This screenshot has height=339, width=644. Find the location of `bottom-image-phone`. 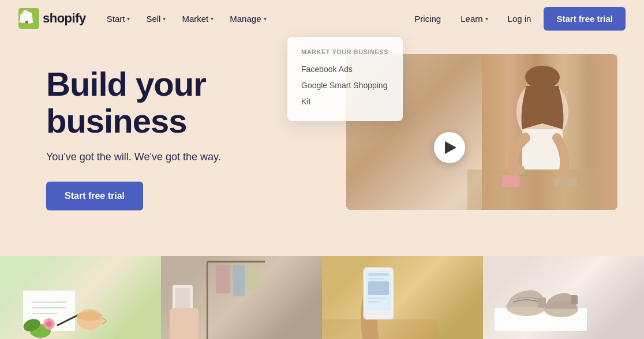

bottom-image-phone is located at coordinates (403, 297).